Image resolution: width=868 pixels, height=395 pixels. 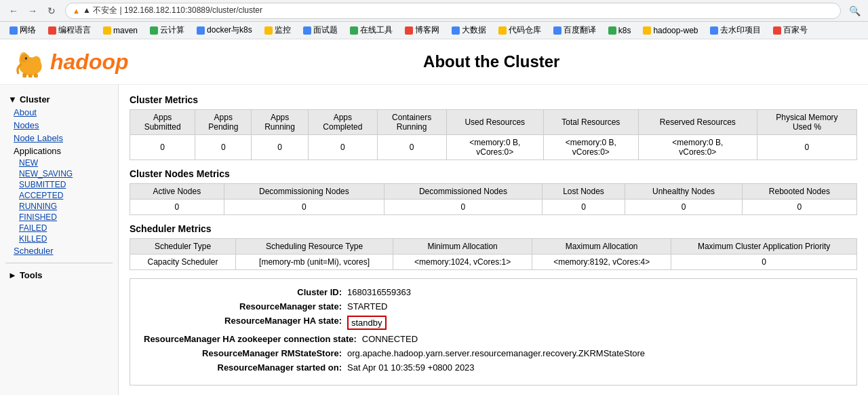 I want to click on sidebar-link-submitted: SUBMITTED, so click(x=64, y=185).